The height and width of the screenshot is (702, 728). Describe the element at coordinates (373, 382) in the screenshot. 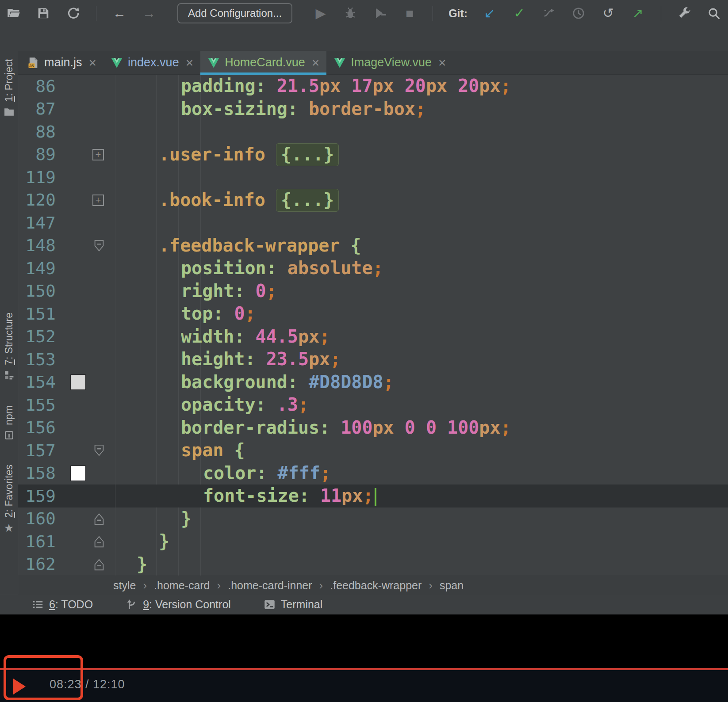

I see `code-line: 154background: #D8D8D8;` at that location.